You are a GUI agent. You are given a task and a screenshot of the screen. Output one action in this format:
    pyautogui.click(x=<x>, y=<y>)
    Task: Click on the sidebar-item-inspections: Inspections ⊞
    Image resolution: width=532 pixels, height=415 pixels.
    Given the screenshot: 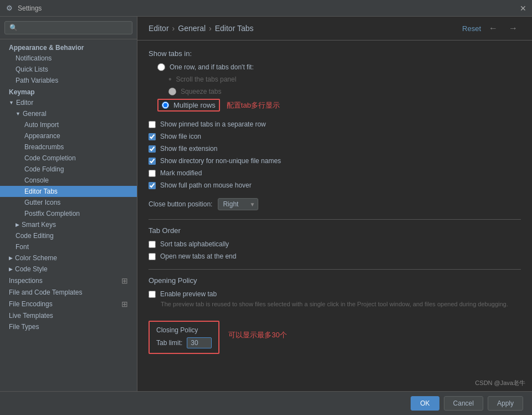 What is the action you would take?
    pyautogui.click(x=69, y=281)
    